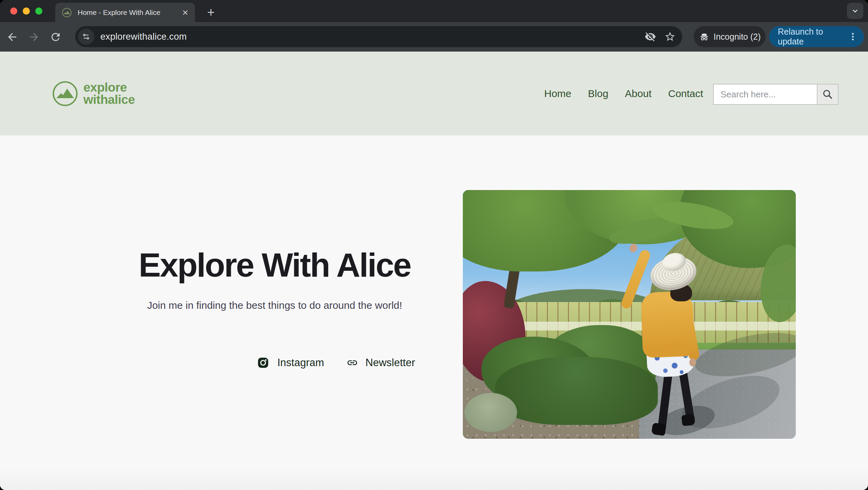  Describe the element at coordinates (650, 37) in the screenshot. I see `preview-hidden-button` at that location.